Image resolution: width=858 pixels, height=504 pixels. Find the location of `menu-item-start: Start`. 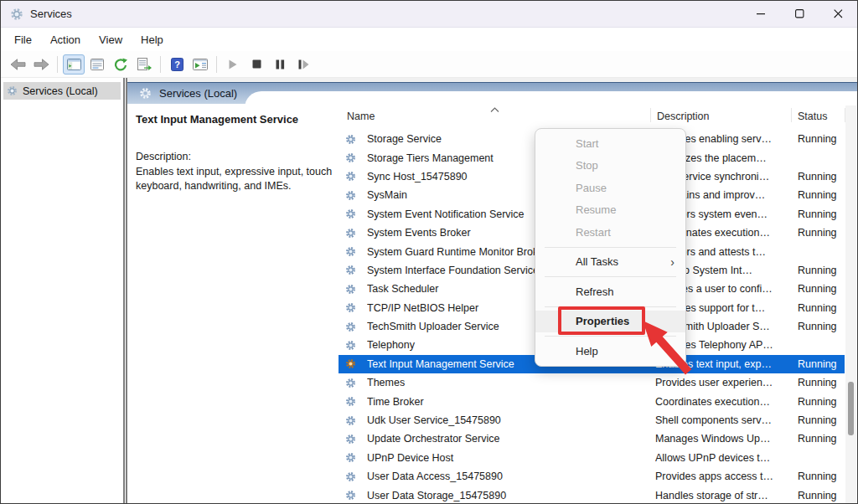

menu-item-start: Start is located at coordinates (610, 144).